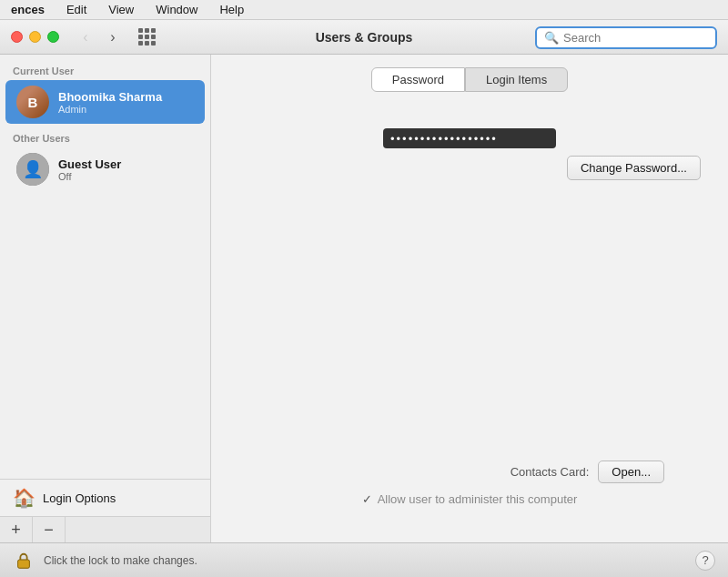  What do you see at coordinates (121, 9) in the screenshot?
I see `menu-item-view: View` at bounding box center [121, 9].